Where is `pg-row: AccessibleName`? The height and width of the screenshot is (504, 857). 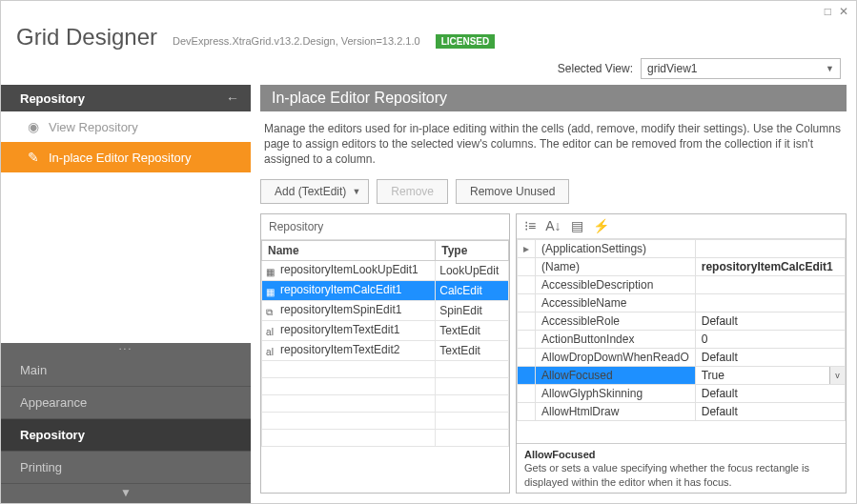
pg-row: AccessibleName is located at coordinates (682, 303).